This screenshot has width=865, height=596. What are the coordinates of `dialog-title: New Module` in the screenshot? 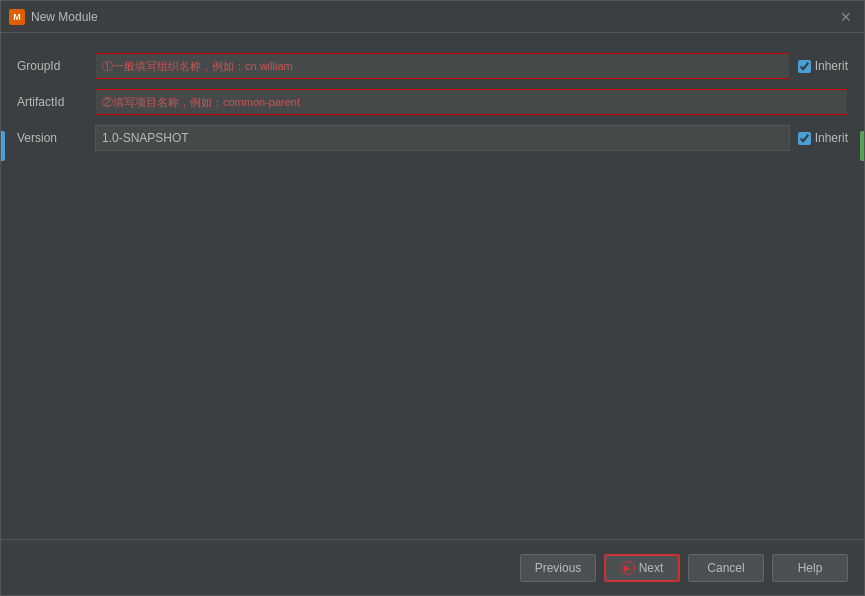 It's located at (64, 17).